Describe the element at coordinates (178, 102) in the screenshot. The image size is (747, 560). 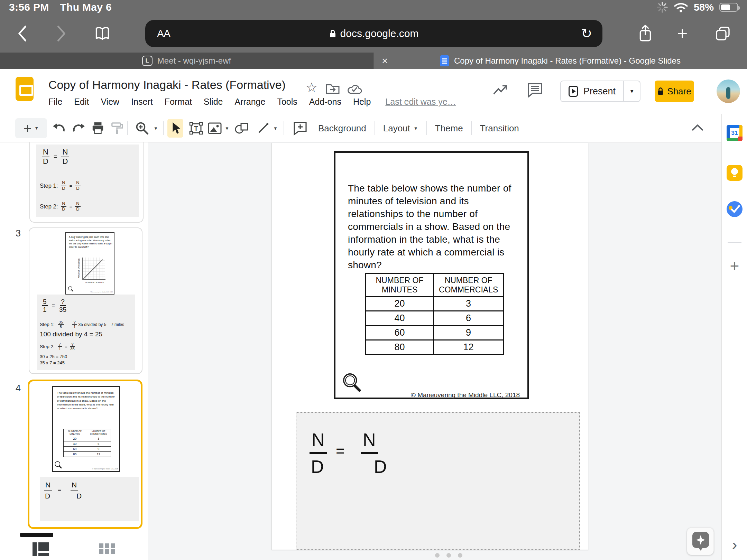
I see `menu-format: Format` at that location.